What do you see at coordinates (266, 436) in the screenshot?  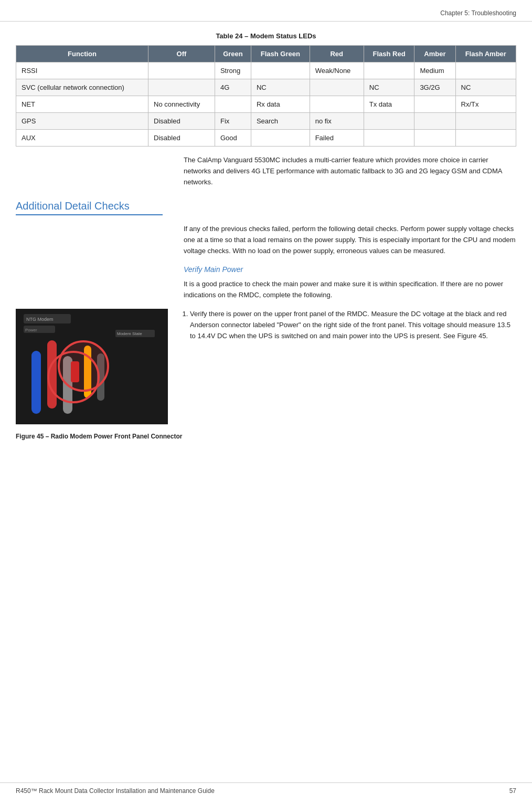 I see `figure-caption: Figure 45 – Radio Modem Power Front Pane…` at bounding box center [266, 436].